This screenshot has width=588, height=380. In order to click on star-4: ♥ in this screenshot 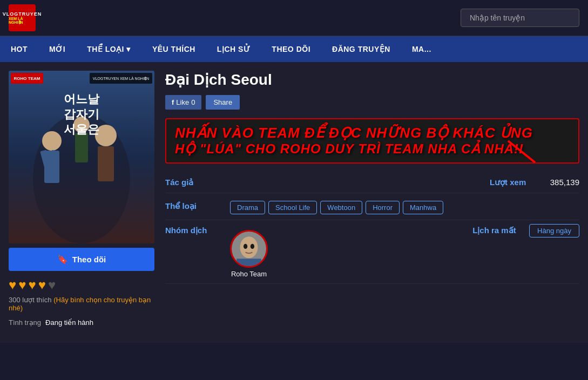, I will do `click(42, 285)`.